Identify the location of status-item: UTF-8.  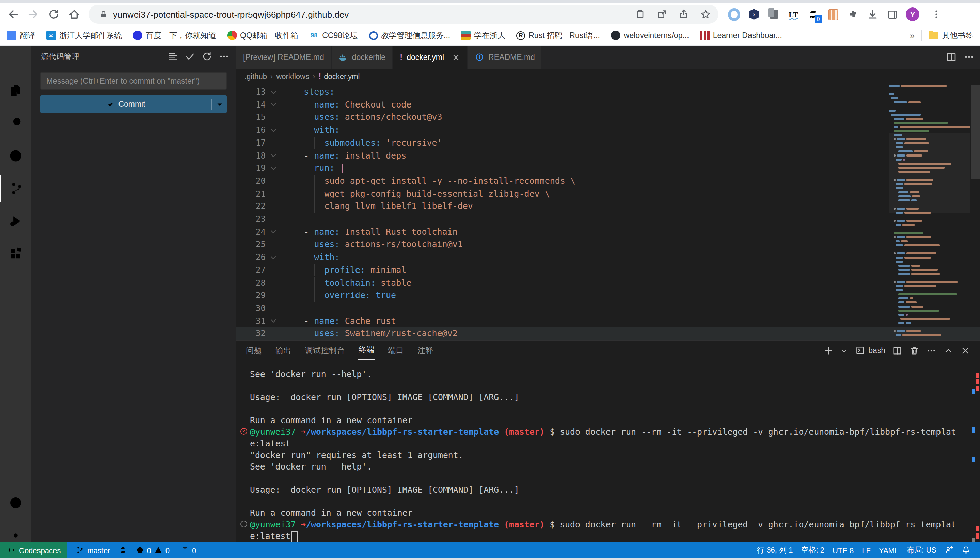
(843, 550).